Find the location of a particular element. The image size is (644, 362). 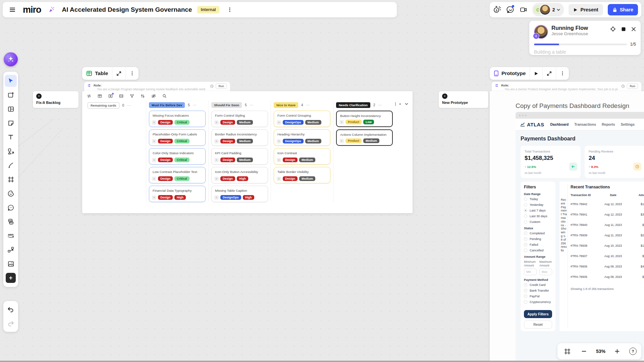

kanban-card-actions-column-implementation: Actions Column Implementation≡ProductMed… is located at coordinates (364, 137).